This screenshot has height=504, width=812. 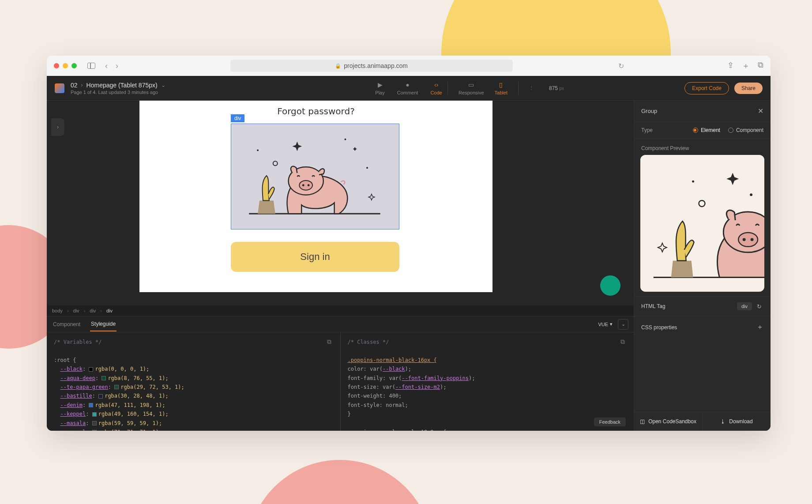 What do you see at coordinates (610, 422) in the screenshot?
I see `feedback-button: Feedback` at bounding box center [610, 422].